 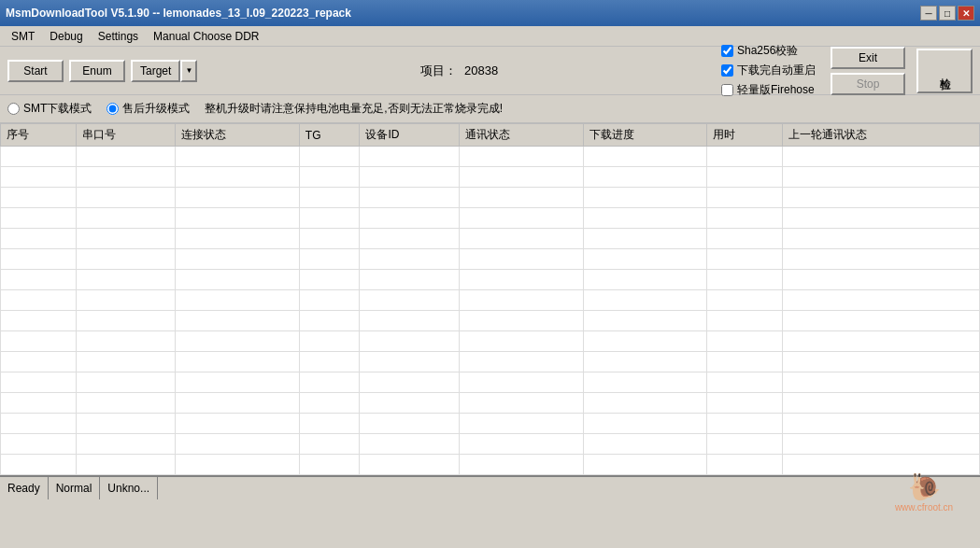 I want to click on status-unknown: Unkno..., so click(x=129, y=488).